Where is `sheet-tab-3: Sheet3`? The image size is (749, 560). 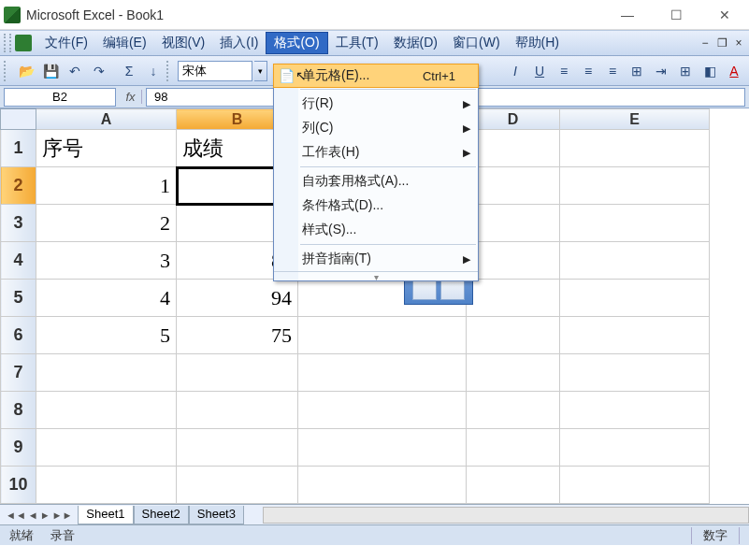 sheet-tab-3: Sheet3 is located at coordinates (217, 515).